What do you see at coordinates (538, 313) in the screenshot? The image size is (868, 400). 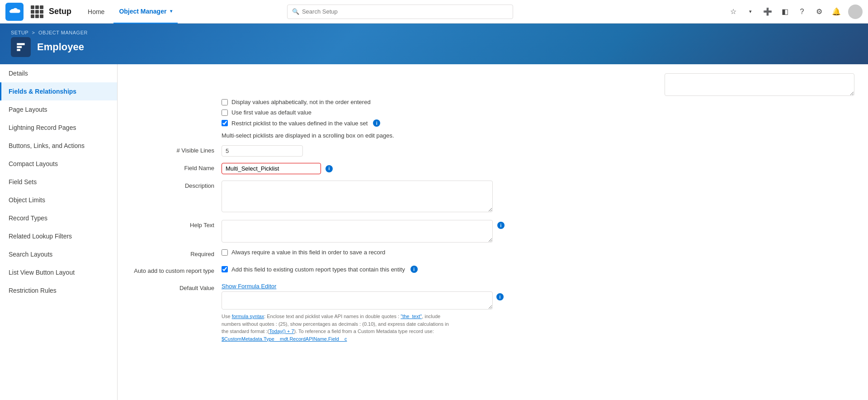 I see `default-value-control: Show Formula Editor i Use formula syntax…` at bounding box center [538, 313].